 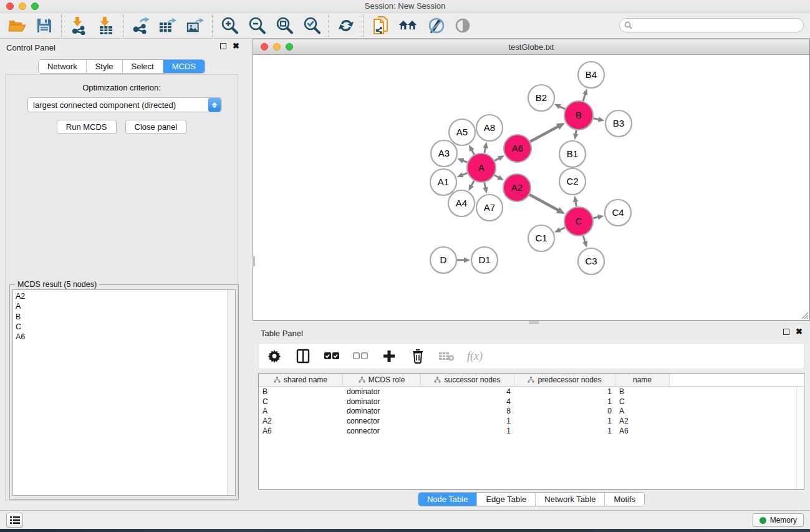 What do you see at coordinates (531, 412) in the screenshot?
I see `table-row: Adominator80A` at bounding box center [531, 412].